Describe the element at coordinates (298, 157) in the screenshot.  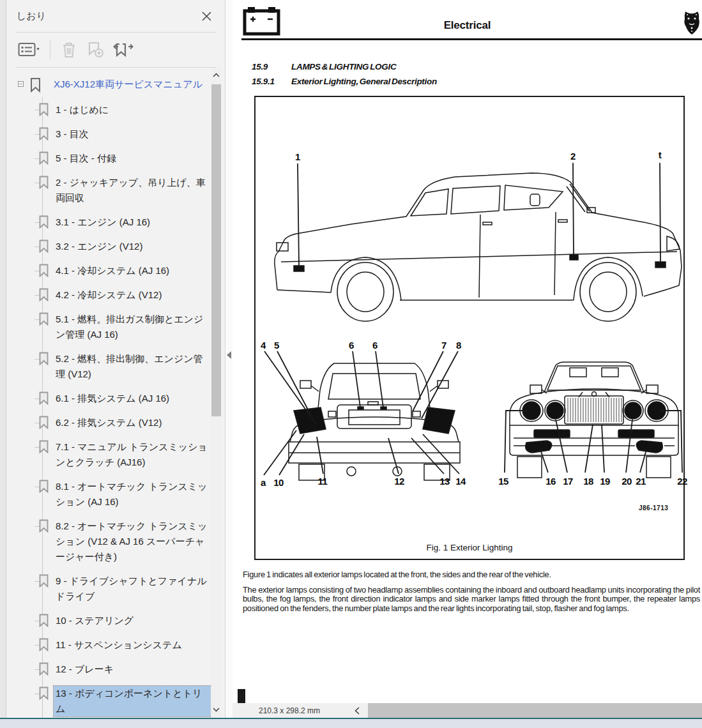
I see `callout-label: 1` at that location.